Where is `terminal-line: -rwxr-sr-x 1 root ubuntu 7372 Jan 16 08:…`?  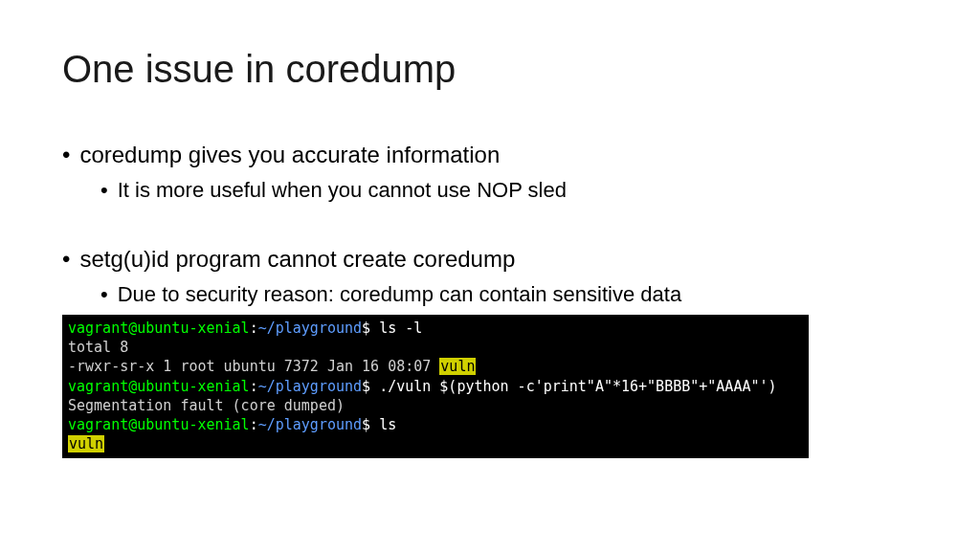 terminal-line: -rwxr-sr-x 1 root ubuntu 7372 Jan 16 08:… is located at coordinates (435, 366).